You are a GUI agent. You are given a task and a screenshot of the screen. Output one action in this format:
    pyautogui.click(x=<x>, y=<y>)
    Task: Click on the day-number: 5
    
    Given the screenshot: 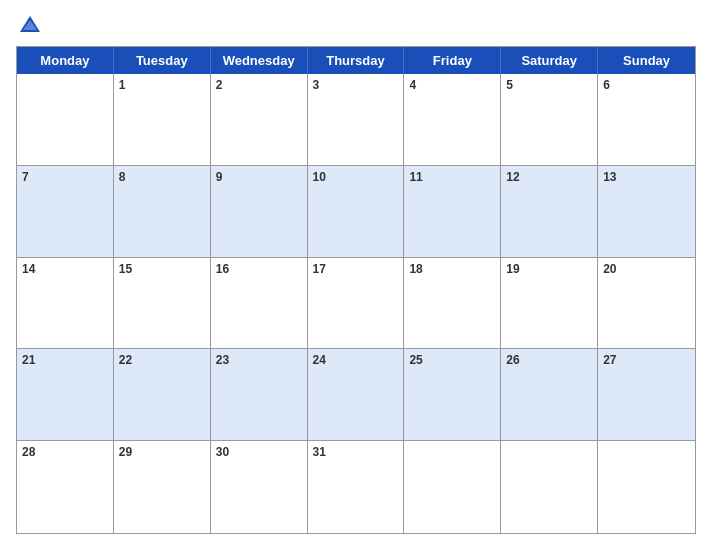 What is the action you would take?
    pyautogui.click(x=549, y=85)
    